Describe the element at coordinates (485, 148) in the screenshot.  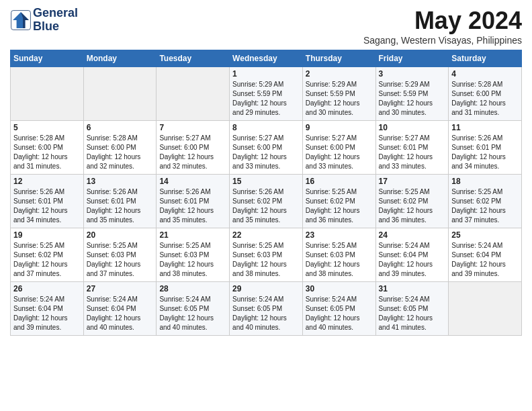
I see `calendar-cell: 11Sunrise: 5:26 AMSunset: 6:01 PMDayligh…` at that location.